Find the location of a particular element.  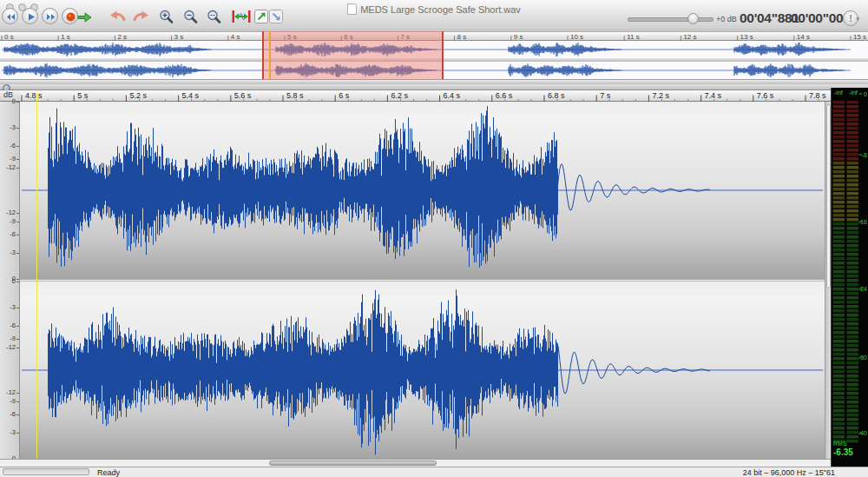

meter-scale-label: -40 is located at coordinates (863, 433).